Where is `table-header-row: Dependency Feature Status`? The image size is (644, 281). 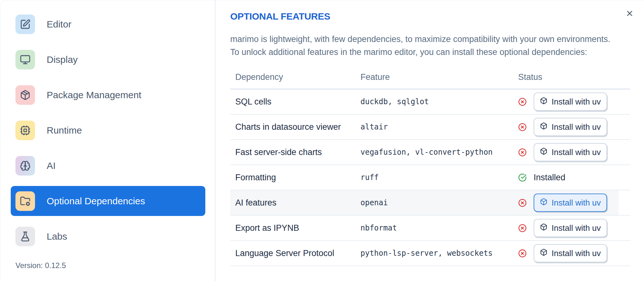 table-header-row: Dependency Feature Status is located at coordinates (430, 77).